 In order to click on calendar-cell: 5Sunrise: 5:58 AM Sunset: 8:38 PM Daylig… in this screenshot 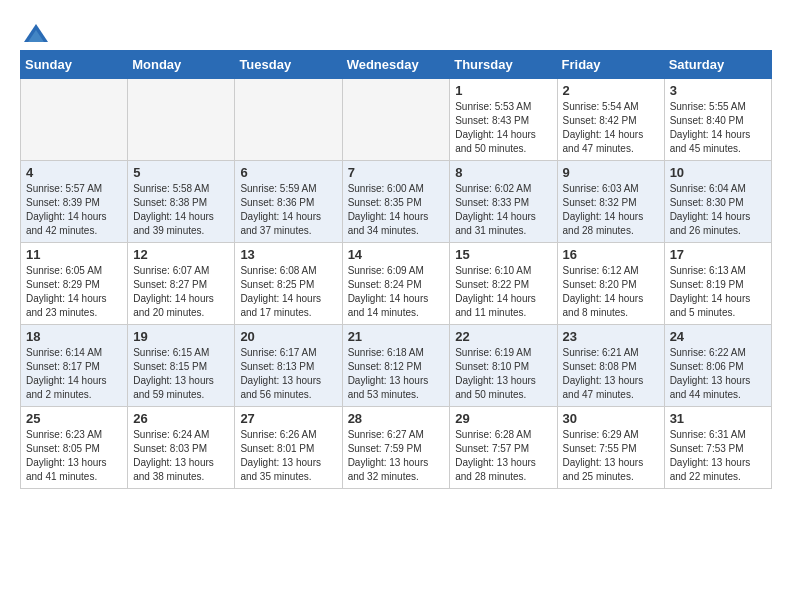, I will do `click(182, 202)`.